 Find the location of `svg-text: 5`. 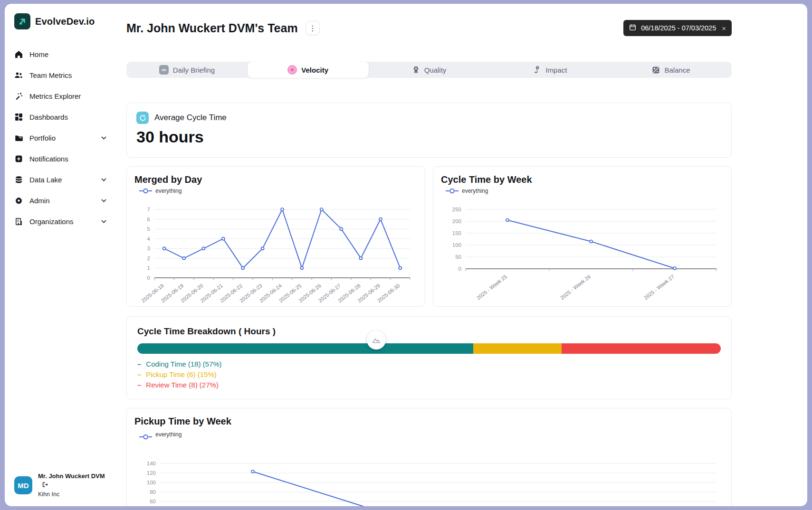

svg-text: 5 is located at coordinates (149, 229).